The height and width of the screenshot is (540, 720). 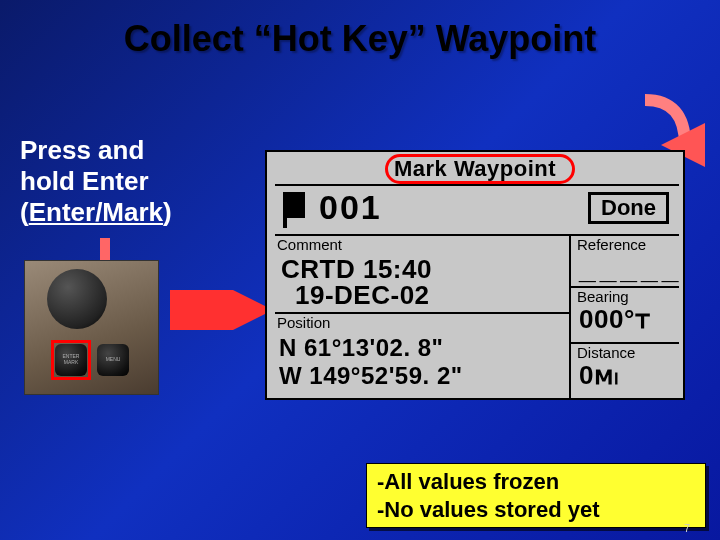 I want to click on note-line2: -No values stored yet, so click(x=536, y=510).